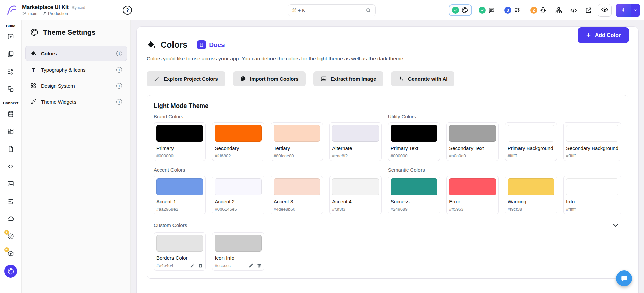  Describe the element at coordinates (30, 14) in the screenshot. I see `branch-indicator: main` at that location.